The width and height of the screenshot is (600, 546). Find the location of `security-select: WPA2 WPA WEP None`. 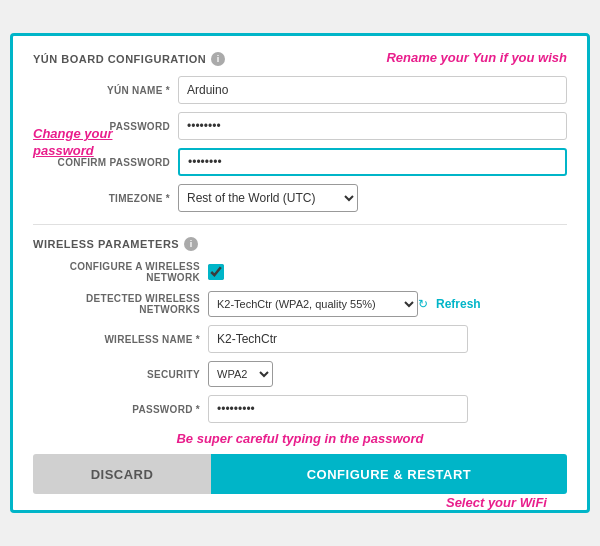

security-select: WPA2 WPA WEP None is located at coordinates (240, 374).